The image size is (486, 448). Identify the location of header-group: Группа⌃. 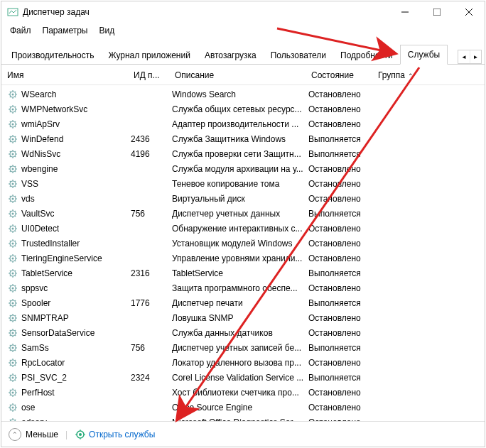
(406, 75).